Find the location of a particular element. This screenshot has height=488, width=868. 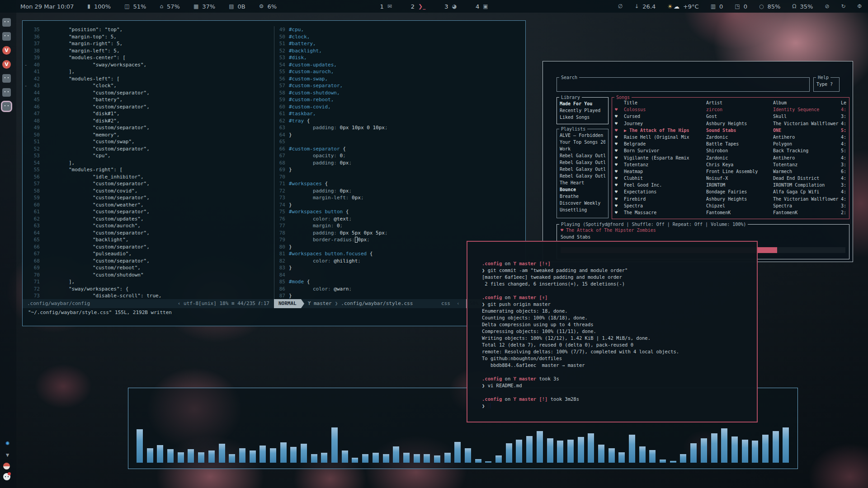

editor-line: 67 opacity: 0; is located at coordinates (401, 156).